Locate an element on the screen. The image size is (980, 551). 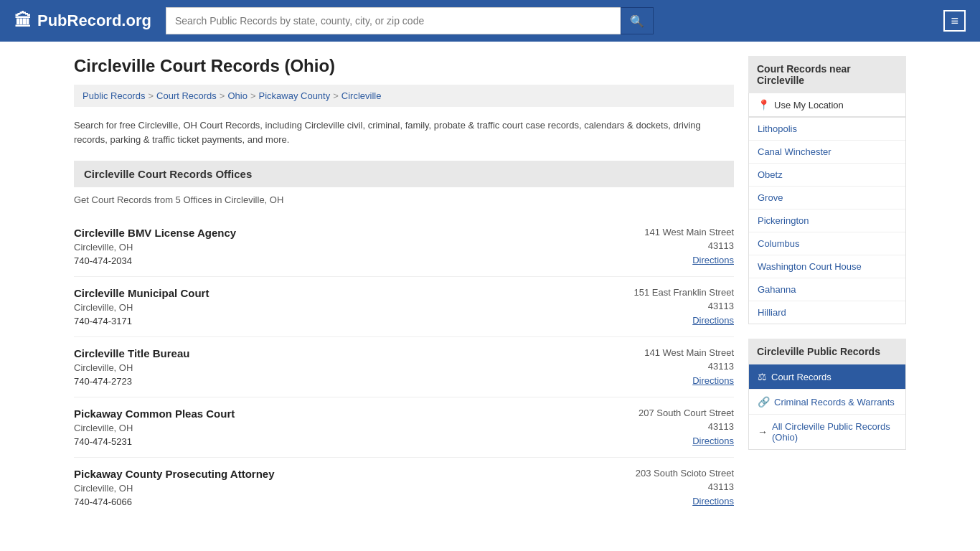
office-left-2: Circleville Title Bureau Circleville, OH… is located at coordinates (132, 367).